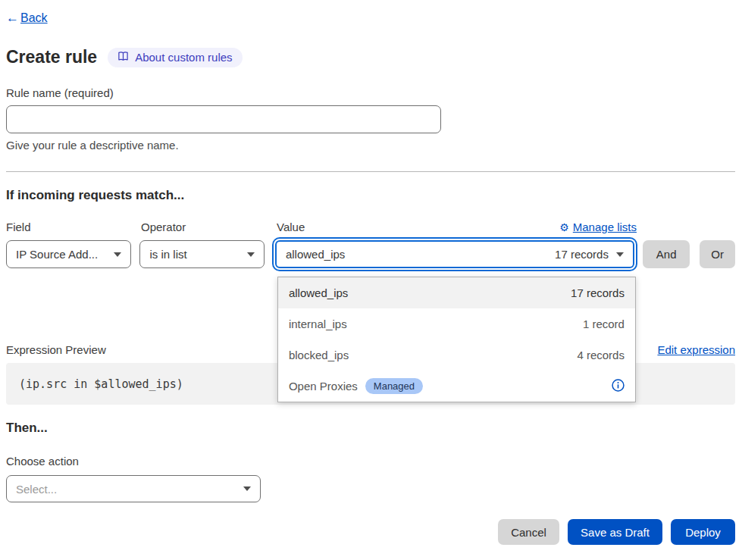 The width and height of the screenshot is (742, 560). Describe the element at coordinates (456, 355) in the screenshot. I see `list-option-blocked-ips: blocked_ips 4 records` at that location.